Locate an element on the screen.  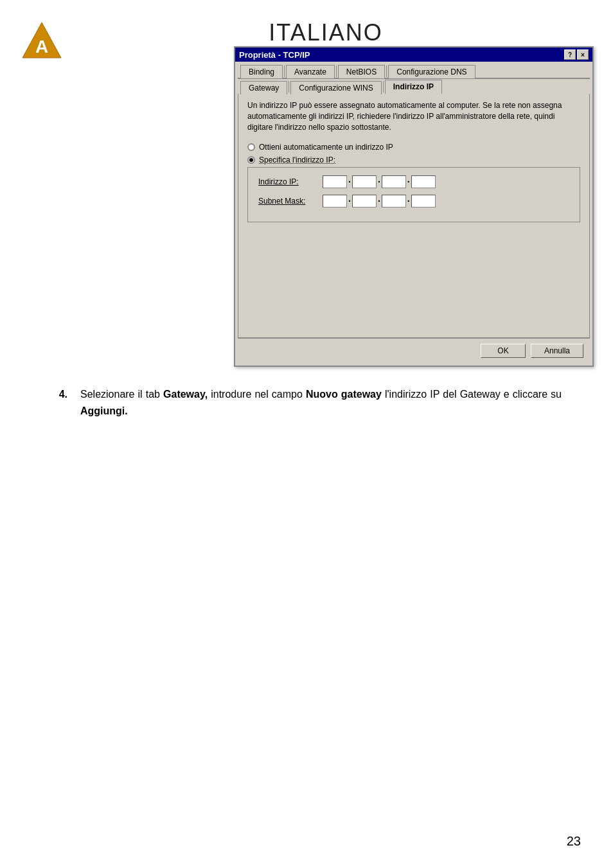
indirizzo-ip-label: Indirizzo IP: is located at coordinates (290, 182).